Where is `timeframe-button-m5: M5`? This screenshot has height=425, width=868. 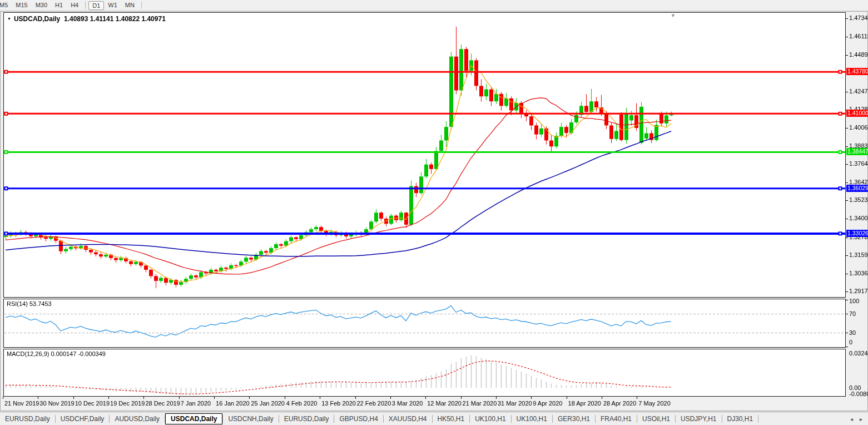
timeframe-button-m5: M5 is located at coordinates (6, 6).